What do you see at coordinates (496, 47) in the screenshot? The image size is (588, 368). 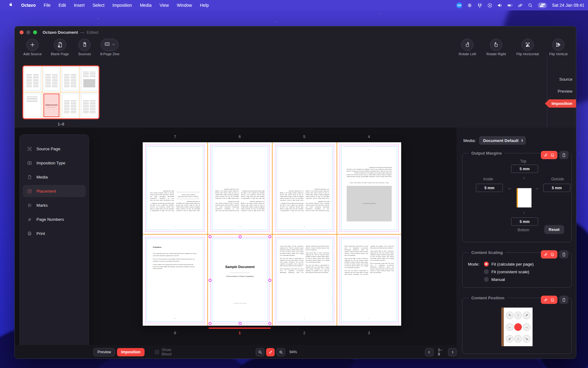 I see `rotate-right-button: Rotate Right` at bounding box center [496, 47].